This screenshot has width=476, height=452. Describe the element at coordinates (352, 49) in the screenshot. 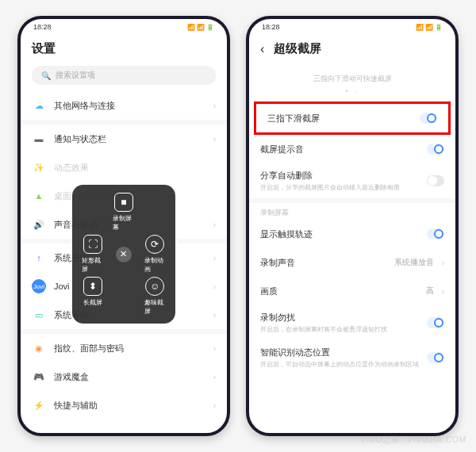

I see `header: ‹ 超级截屏` at that location.